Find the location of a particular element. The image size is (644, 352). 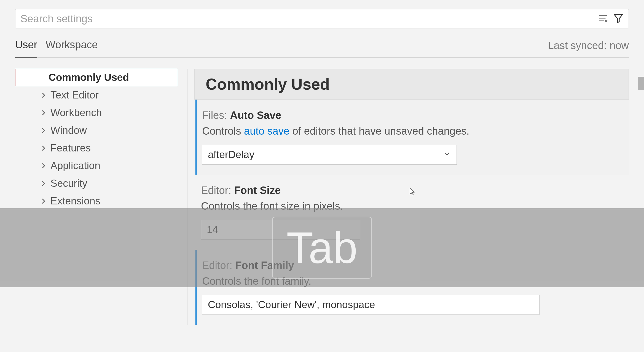

tab-workspace: Workspace is located at coordinates (72, 46).